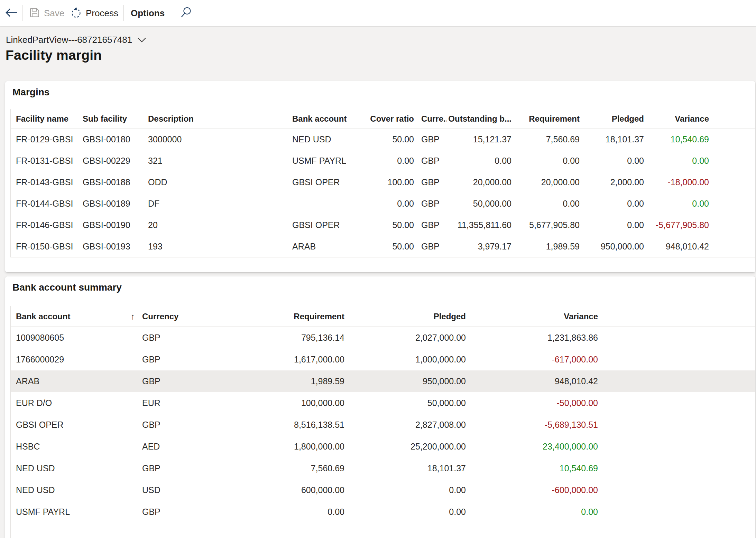 This screenshot has height=538, width=756. What do you see at coordinates (383, 512) in the screenshot?
I see `bank-summary-table-row: USMF PAYRL GBP 0.00 0.00 0.00` at bounding box center [383, 512].